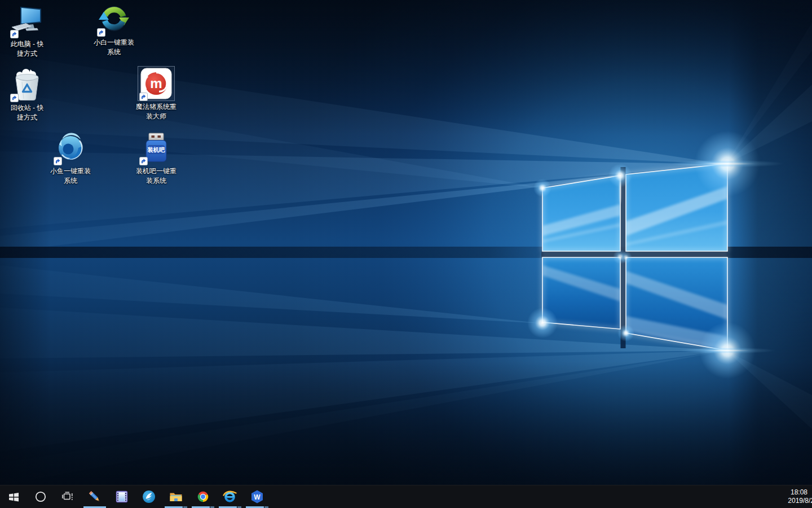 The height and width of the screenshot is (508, 812). I want to click on svg-text: m, so click(156, 84).